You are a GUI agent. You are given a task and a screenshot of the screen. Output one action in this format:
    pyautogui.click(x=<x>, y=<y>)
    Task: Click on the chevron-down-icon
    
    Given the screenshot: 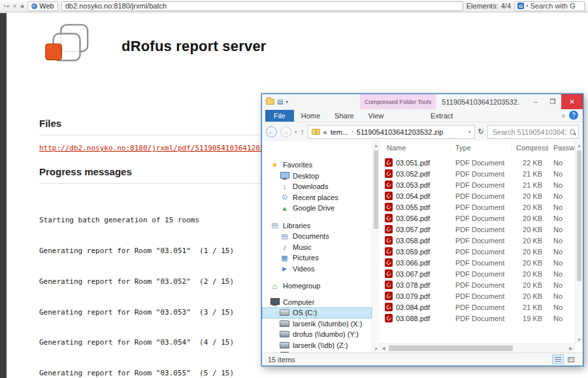 What is the action you would take?
    pyautogui.click(x=527, y=6)
    